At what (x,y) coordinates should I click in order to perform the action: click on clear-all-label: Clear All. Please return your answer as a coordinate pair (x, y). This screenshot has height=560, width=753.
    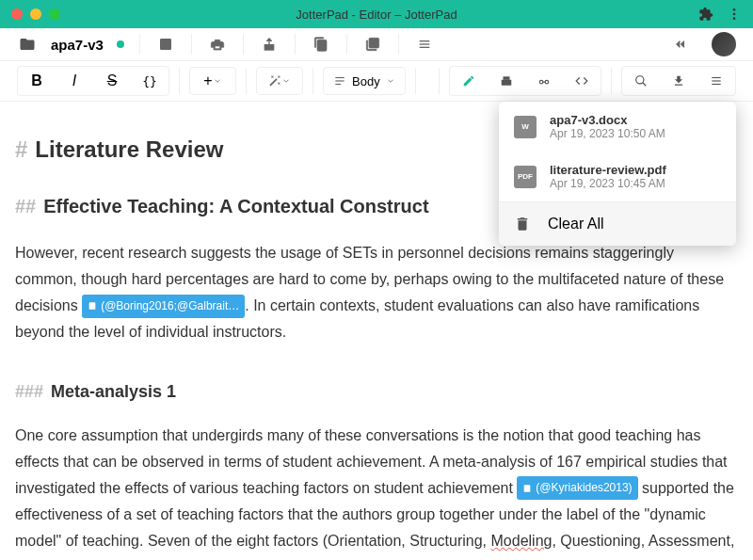
    Looking at the image, I should click on (576, 224).